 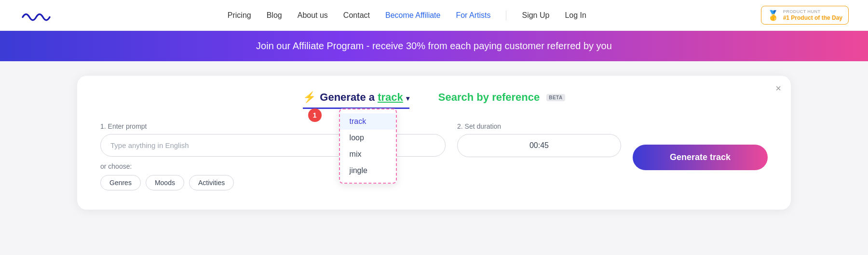 What do you see at coordinates (805, 15) in the screenshot?
I see `product-hunt-badge: 🥇 PRODUCT HUNT #1 Product of the Day` at bounding box center [805, 15].